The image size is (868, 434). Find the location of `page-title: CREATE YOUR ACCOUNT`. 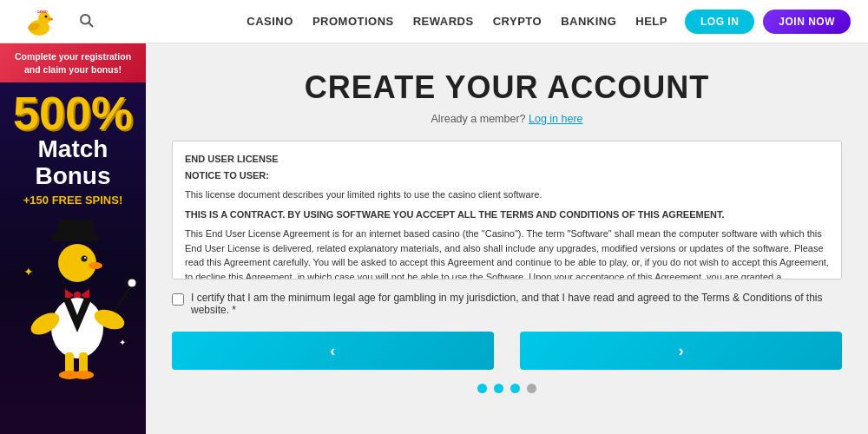

page-title: CREATE YOUR ACCOUNT is located at coordinates (507, 88).